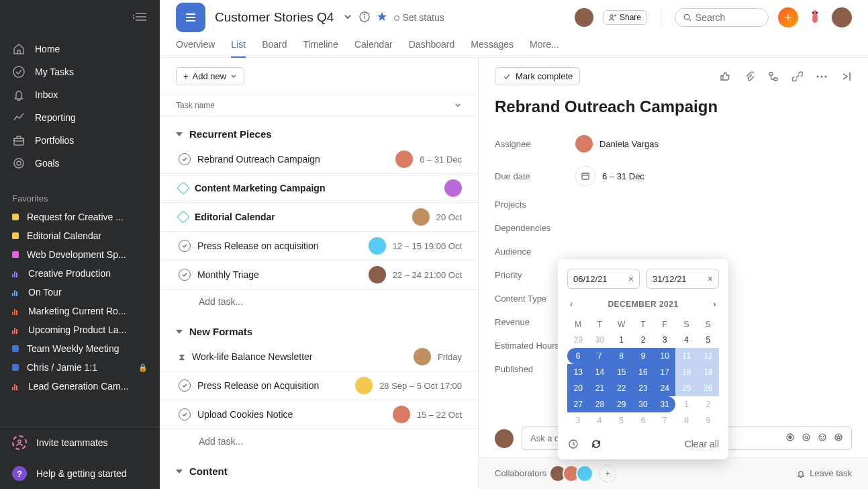 This screenshot has width=868, height=489. I want to click on leave-task-button: Leave task, so click(824, 473).